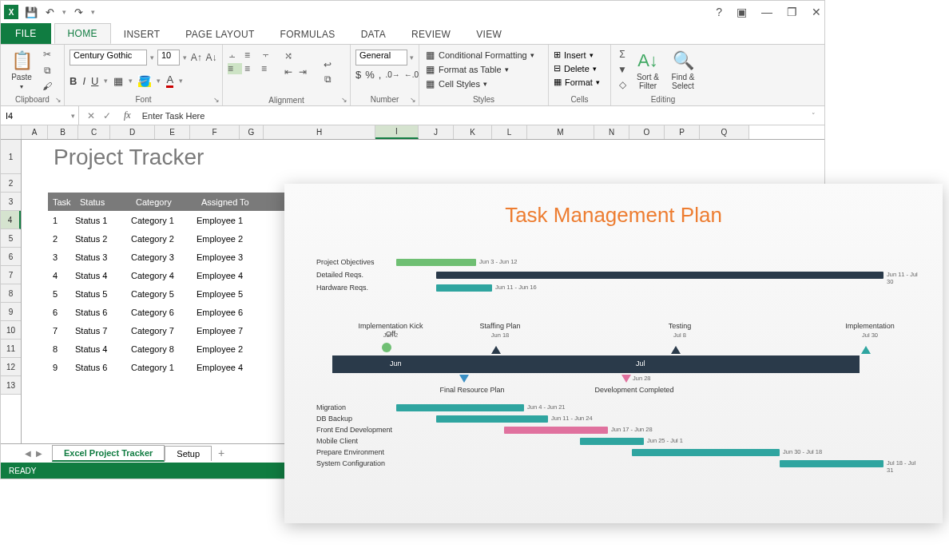 The height and width of the screenshot is (560, 949). I want to click on increase-decimal-icon: .0→, so click(392, 75).